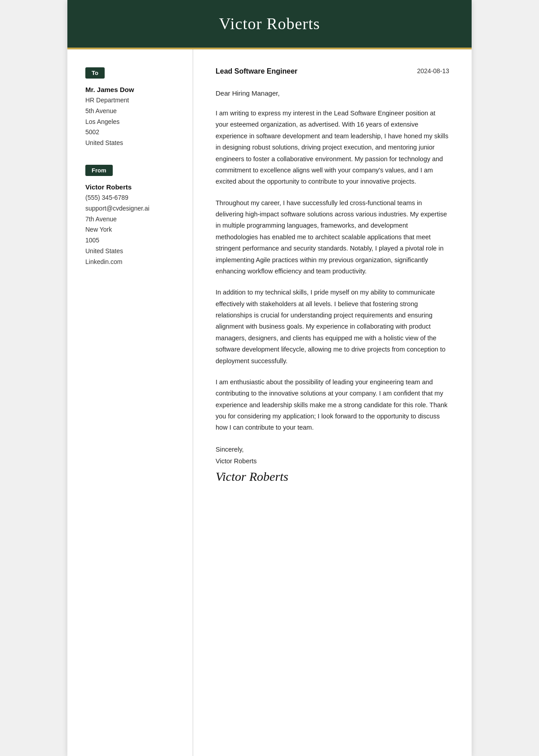 Image resolution: width=539 pixels, height=756 pixels. Describe the element at coordinates (132, 132) in the screenshot. I see `recipient-zip: 5002` at that location.